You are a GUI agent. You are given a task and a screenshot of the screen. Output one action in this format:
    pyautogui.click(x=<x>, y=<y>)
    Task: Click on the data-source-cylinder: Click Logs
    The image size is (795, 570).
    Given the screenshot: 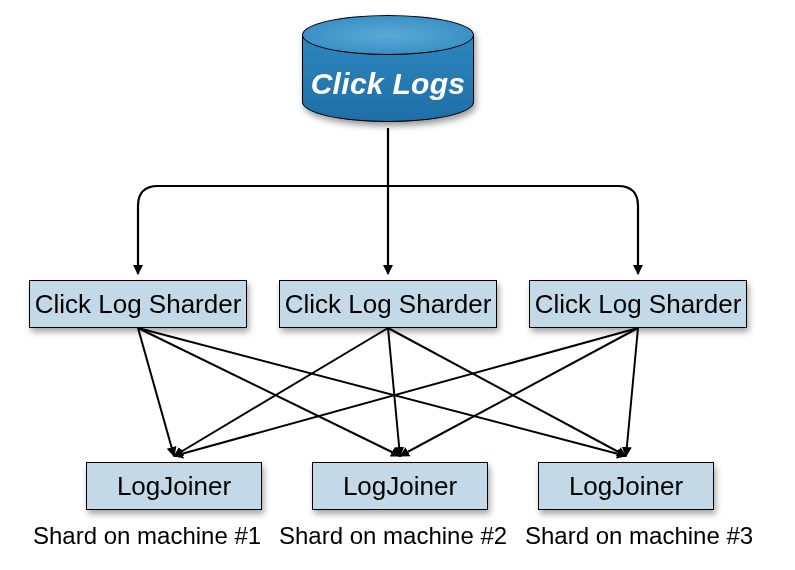 What is the action you would take?
    pyautogui.click(x=388, y=70)
    